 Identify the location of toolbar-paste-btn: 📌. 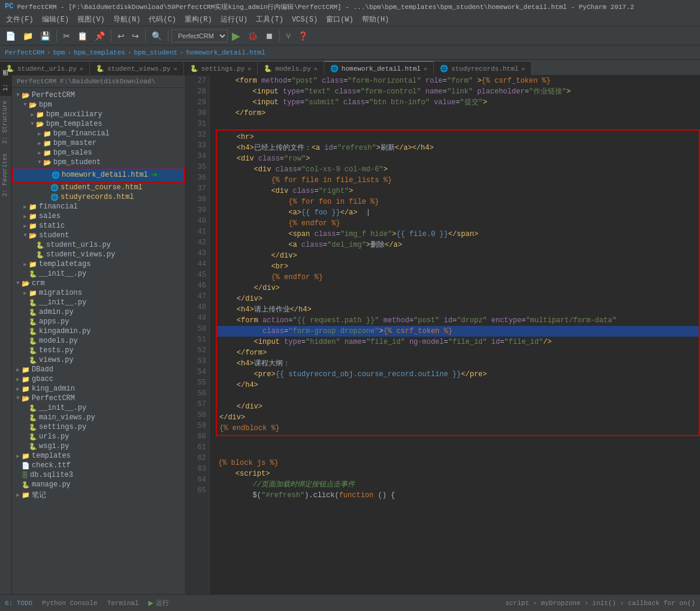
(99, 36).